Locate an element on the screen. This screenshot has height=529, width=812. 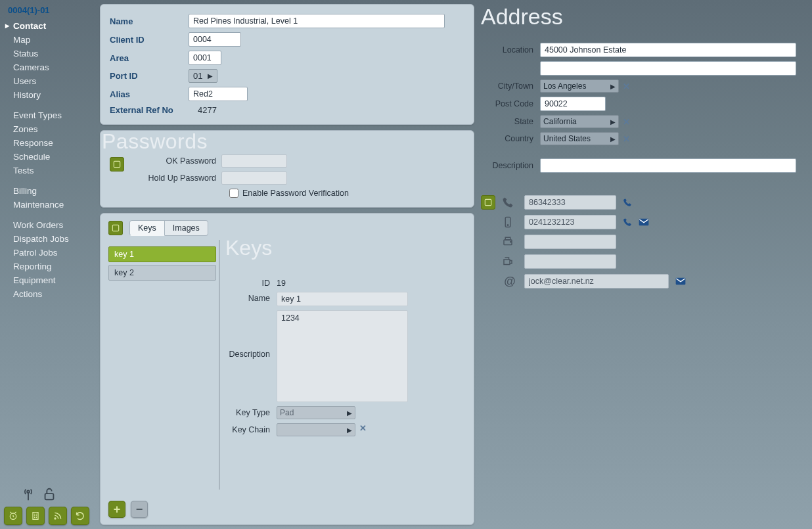
key-detail: Keys ID 19 Name Description is located at coordinates (345, 365).